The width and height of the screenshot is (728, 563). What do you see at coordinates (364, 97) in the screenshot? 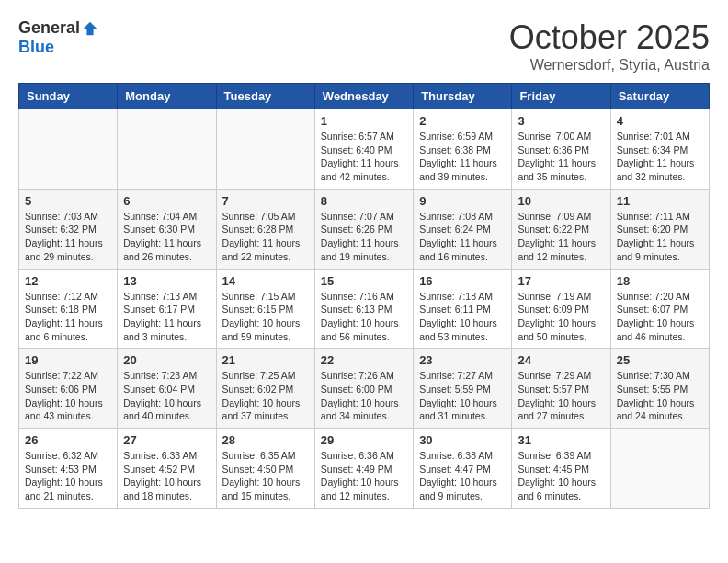
I see `weekday-header-wednesday: Wednesday` at bounding box center [364, 97].